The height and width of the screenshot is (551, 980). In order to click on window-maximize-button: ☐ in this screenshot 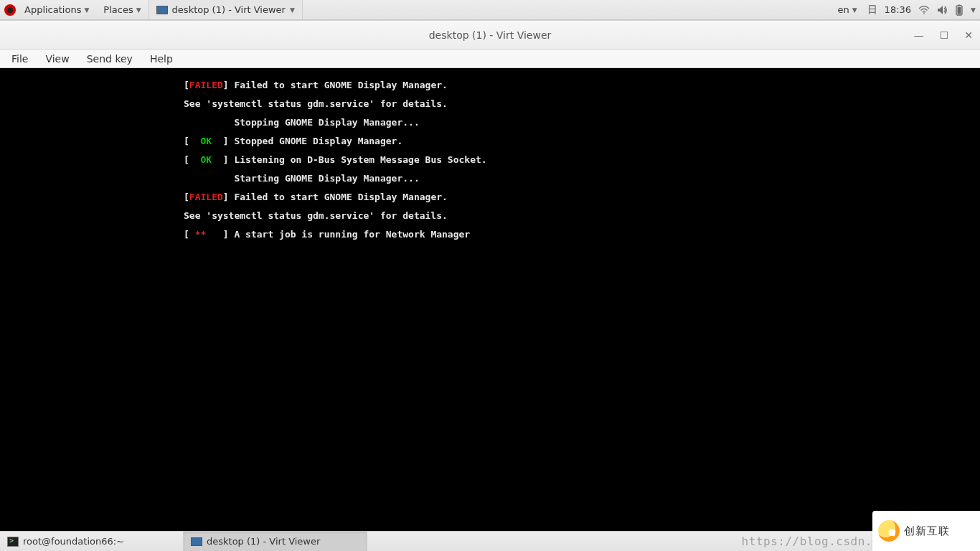, I will do `click(944, 35)`.